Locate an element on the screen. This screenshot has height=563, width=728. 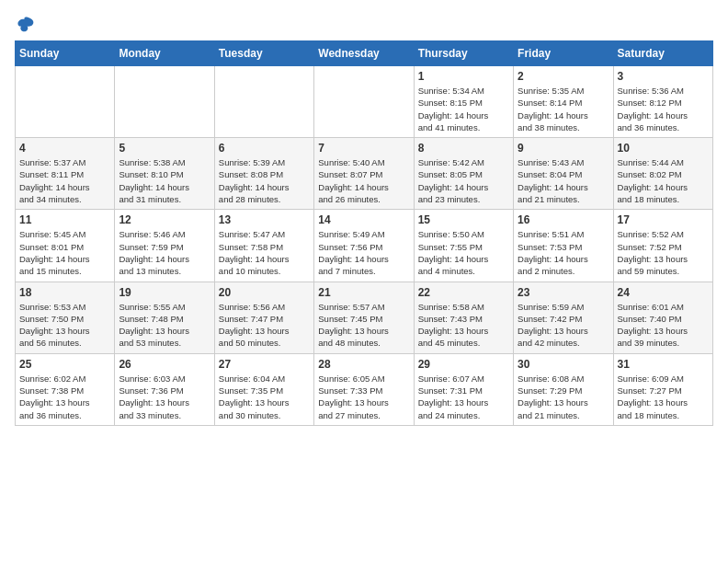
calendar-week-row: 4Sunrise: 5:37 AM Sunset: 8:11 PM Daylig… is located at coordinates (364, 174).